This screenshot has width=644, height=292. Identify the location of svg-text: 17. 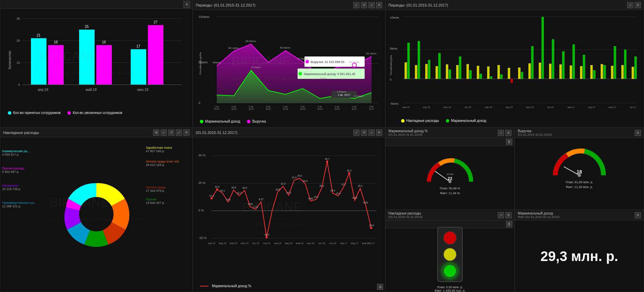
(138, 46).